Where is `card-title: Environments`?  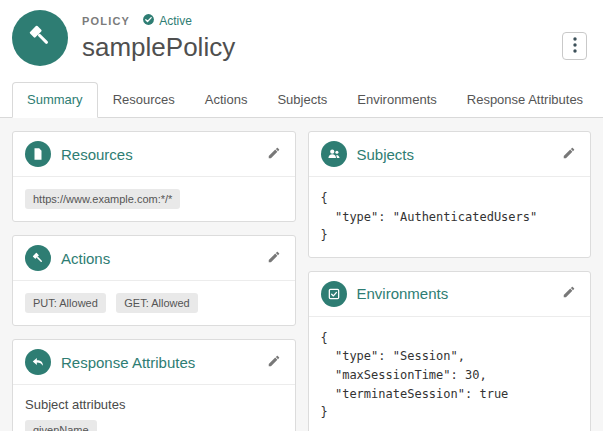 card-title: Environments is located at coordinates (459, 294).